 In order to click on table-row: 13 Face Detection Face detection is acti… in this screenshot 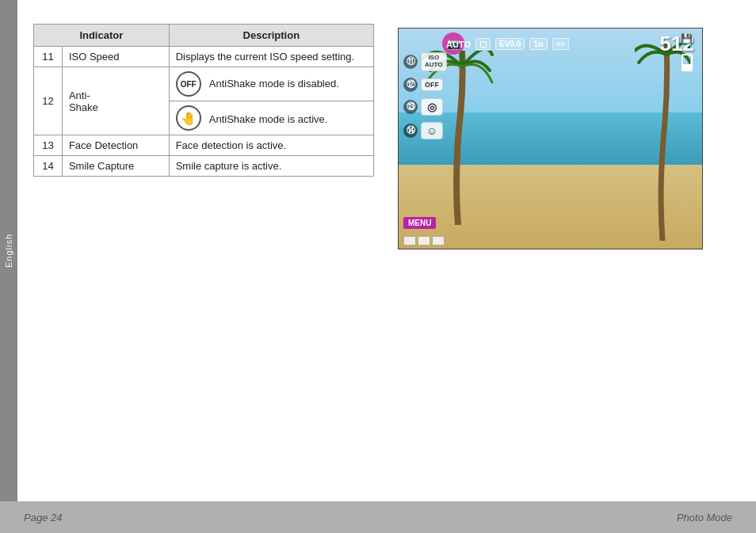, I will do `click(204, 146)`.